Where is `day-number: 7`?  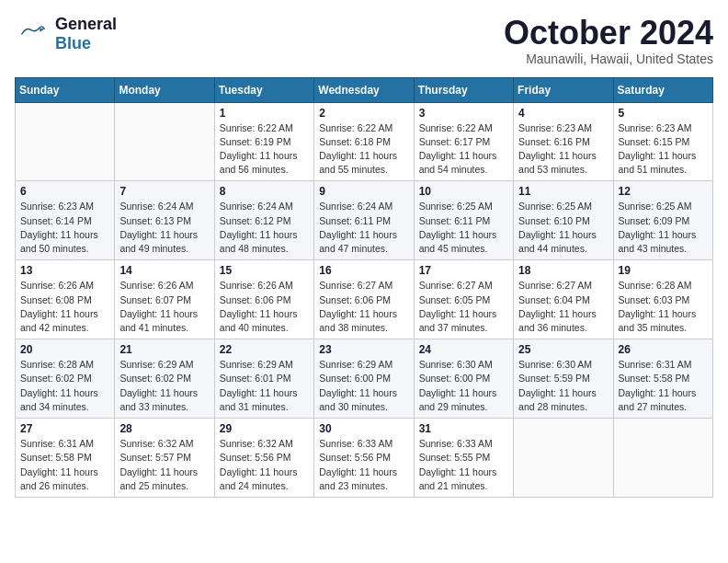 day-number: 7 is located at coordinates (164, 191).